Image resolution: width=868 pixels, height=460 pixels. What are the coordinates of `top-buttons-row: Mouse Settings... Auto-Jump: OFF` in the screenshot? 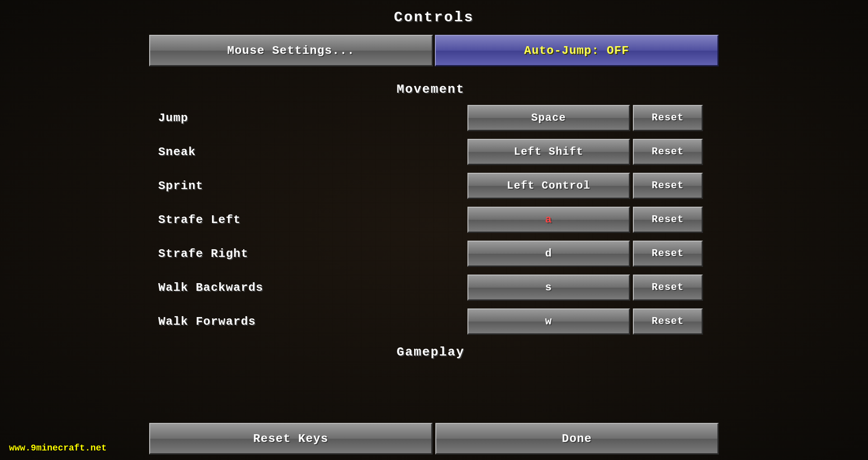 It's located at (434, 51).